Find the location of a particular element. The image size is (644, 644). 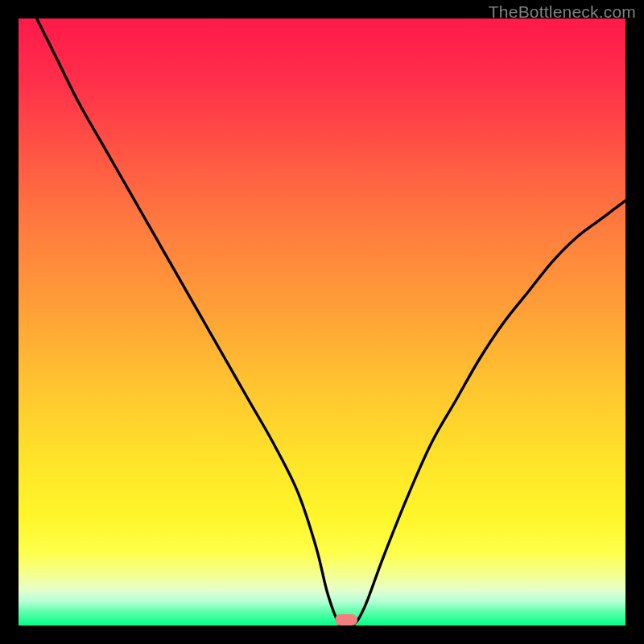

watermark-text: TheBottleneck.com is located at coordinates (562, 12).